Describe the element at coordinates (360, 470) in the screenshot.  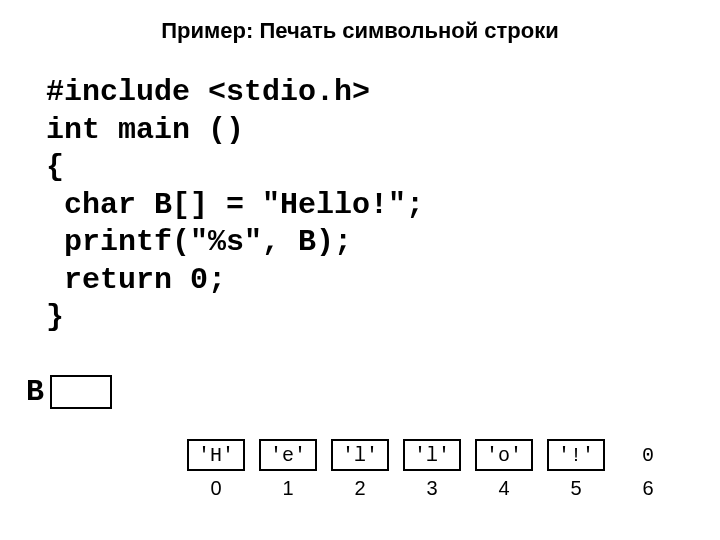
I see `cell-col: 'l' 2` at that location.